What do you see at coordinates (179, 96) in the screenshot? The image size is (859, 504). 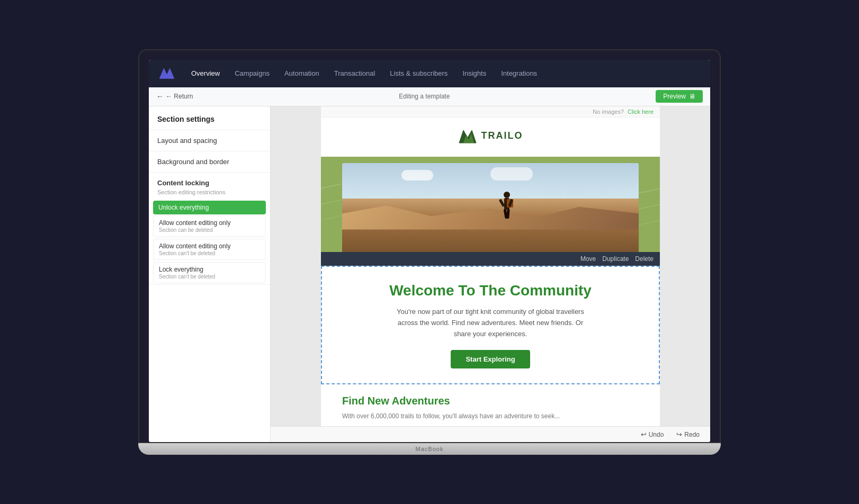 I see `return-label: ← Return` at bounding box center [179, 96].